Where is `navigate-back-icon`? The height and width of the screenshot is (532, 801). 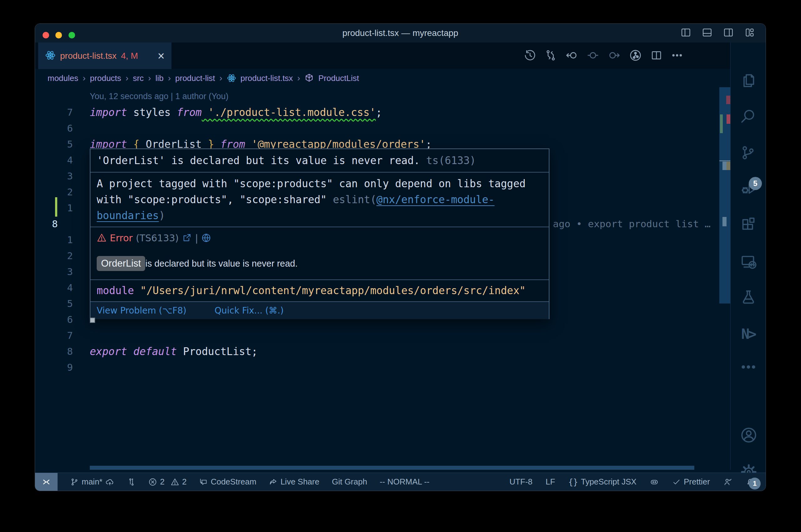
navigate-back-icon is located at coordinates (572, 56).